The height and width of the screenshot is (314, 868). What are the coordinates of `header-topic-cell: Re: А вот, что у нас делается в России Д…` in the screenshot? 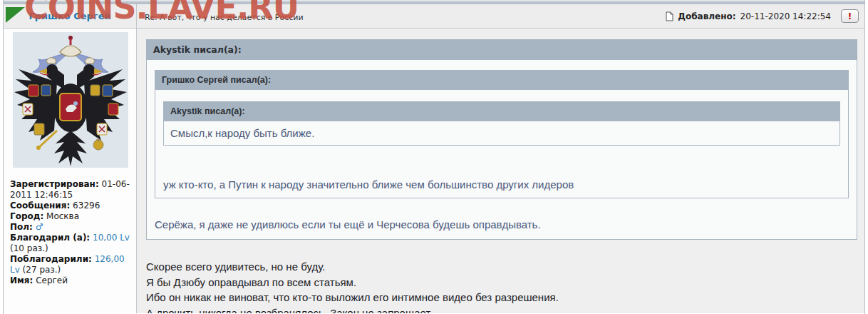 It's located at (500, 16).